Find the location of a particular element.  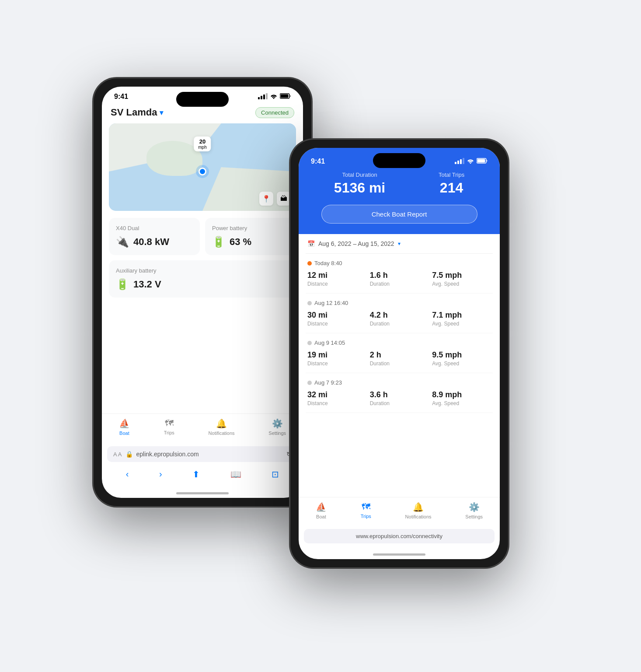

trip-item-4: Aug 7 9:23 32 mi Distance 3.6 h Duration is located at coordinates (399, 393).